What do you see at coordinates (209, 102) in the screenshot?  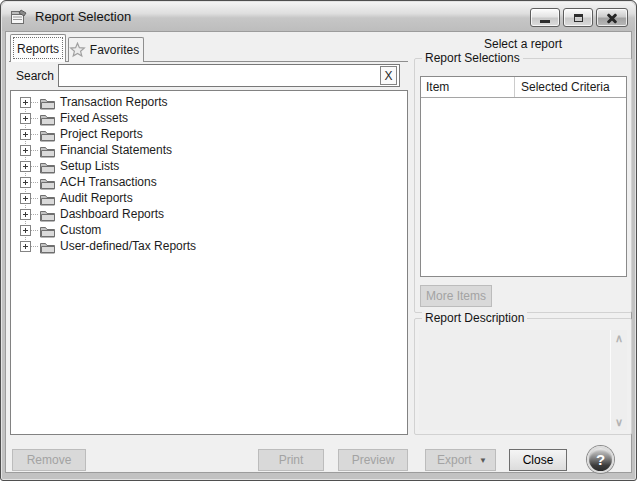 I see `tree-item-transaction-reports: Transaction Reports` at bounding box center [209, 102].